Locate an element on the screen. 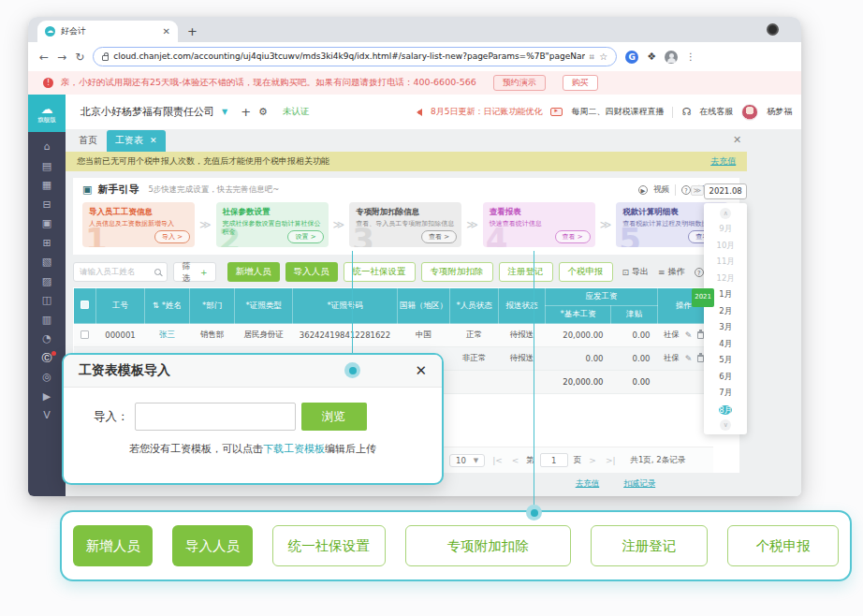  address-bar: cloud.chanjet.com/accounting/uj4qiu3tcuw… is located at coordinates (355, 56).